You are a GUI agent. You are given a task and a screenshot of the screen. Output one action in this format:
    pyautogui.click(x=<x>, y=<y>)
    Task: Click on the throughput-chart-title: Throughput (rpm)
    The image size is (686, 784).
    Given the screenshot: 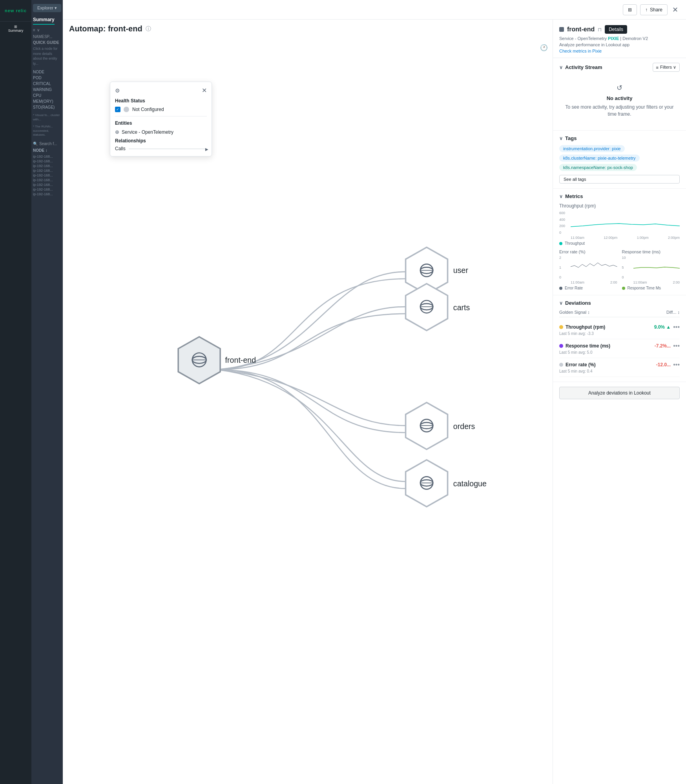 What is the action you would take?
    pyautogui.click(x=619, y=206)
    